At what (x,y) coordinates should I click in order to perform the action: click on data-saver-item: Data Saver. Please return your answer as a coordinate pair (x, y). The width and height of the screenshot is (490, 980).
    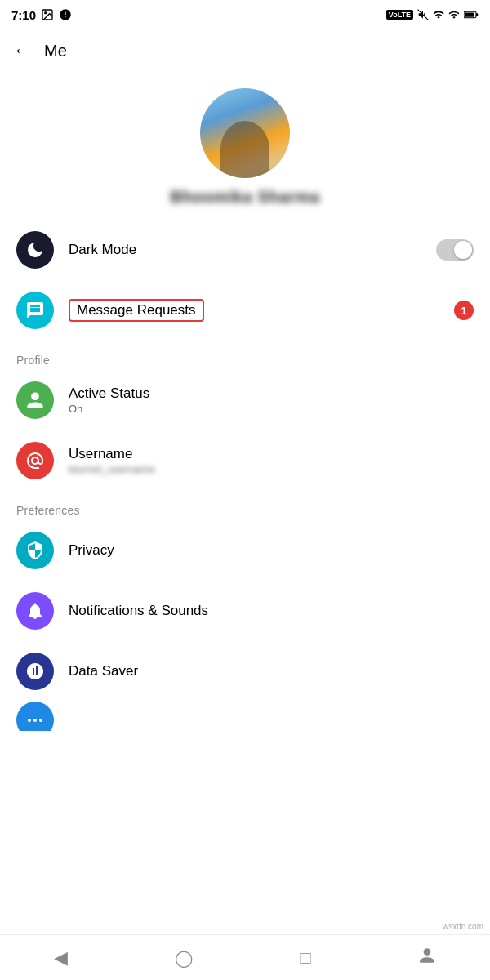
    Looking at the image, I should click on (245, 671).